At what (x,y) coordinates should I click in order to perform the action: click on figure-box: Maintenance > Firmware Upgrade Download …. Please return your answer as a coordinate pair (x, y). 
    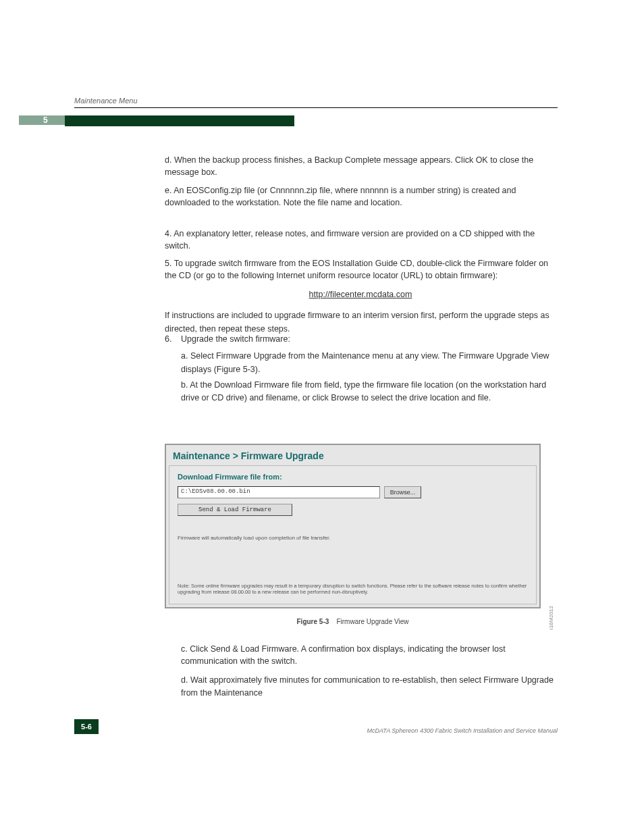
    Looking at the image, I should click on (352, 526).